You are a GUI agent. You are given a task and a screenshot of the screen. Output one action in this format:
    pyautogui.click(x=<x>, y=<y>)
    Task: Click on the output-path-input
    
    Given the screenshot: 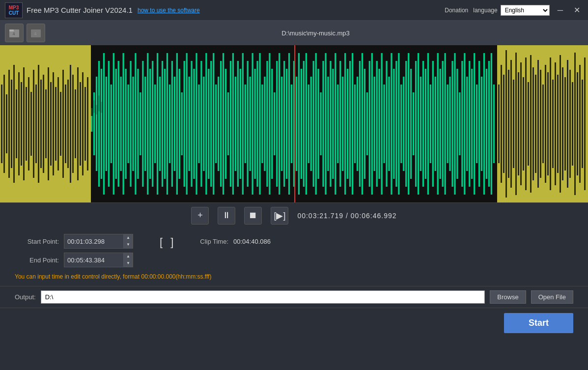 What is the action you would take?
    pyautogui.click(x=263, y=297)
    